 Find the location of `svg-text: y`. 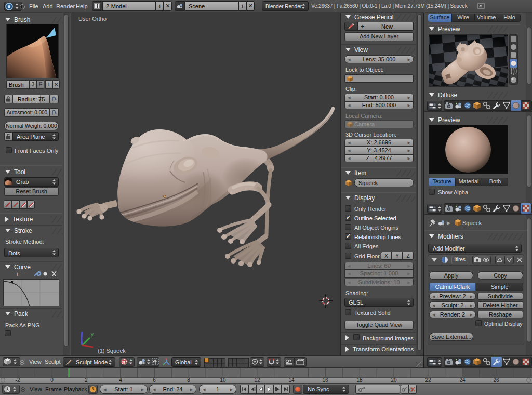

svg-text: y is located at coordinates (92, 335).